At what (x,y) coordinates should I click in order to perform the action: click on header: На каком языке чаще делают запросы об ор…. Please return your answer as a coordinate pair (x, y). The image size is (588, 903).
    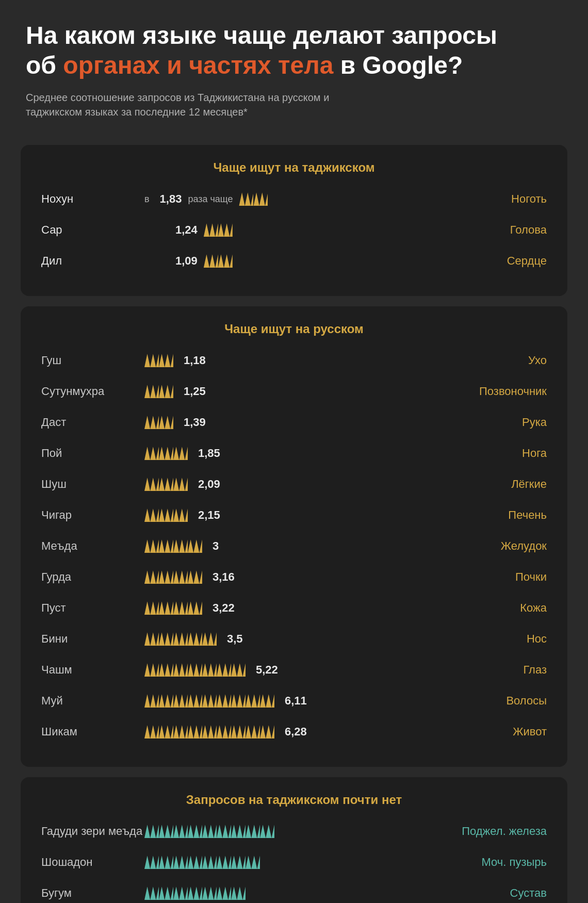
    Looking at the image, I should click on (294, 67).